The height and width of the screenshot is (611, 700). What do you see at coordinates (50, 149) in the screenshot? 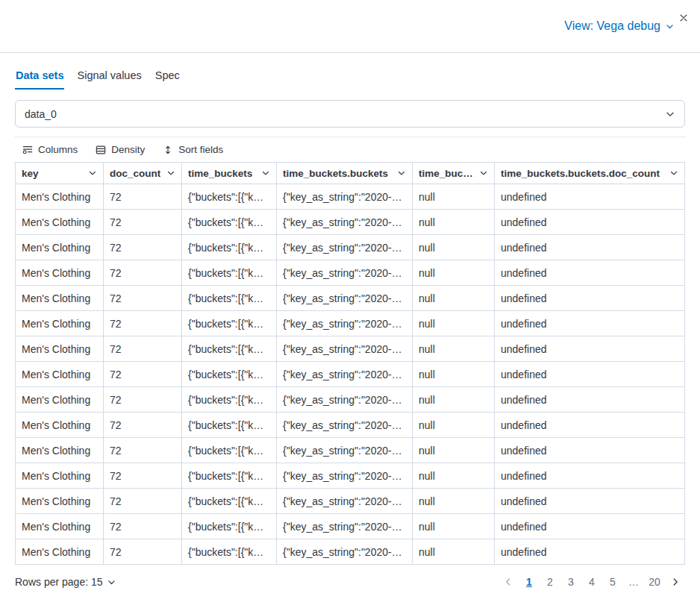
I see `columns-button: Columns` at bounding box center [50, 149].